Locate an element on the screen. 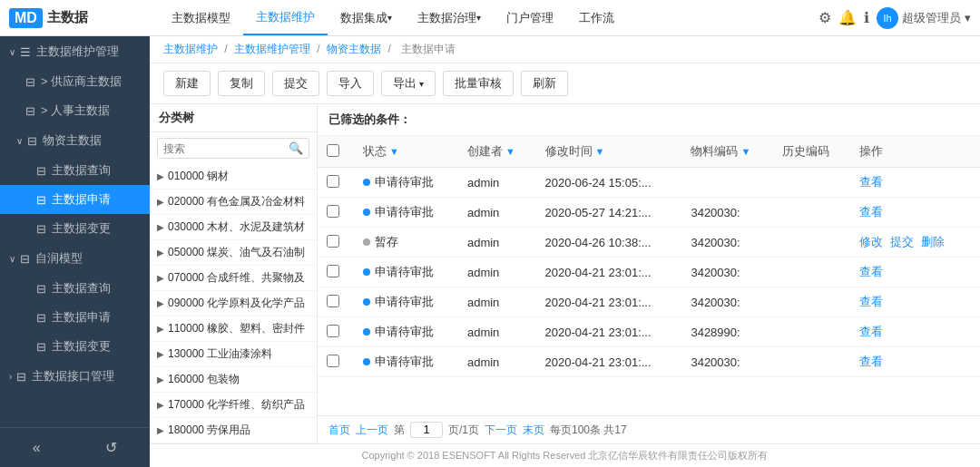 The height and width of the screenshot is (467, 980). cell-status: 暂存 is located at coordinates (407, 243).